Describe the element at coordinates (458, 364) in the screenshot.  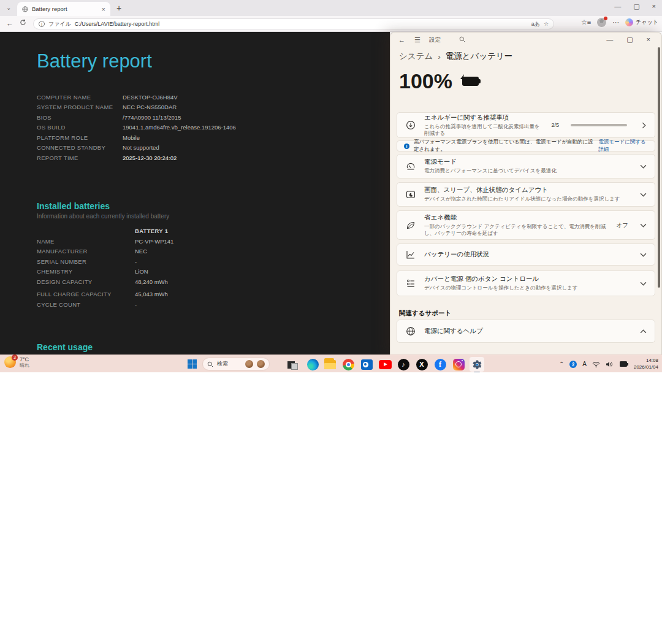
I see `instagram-icon` at that location.